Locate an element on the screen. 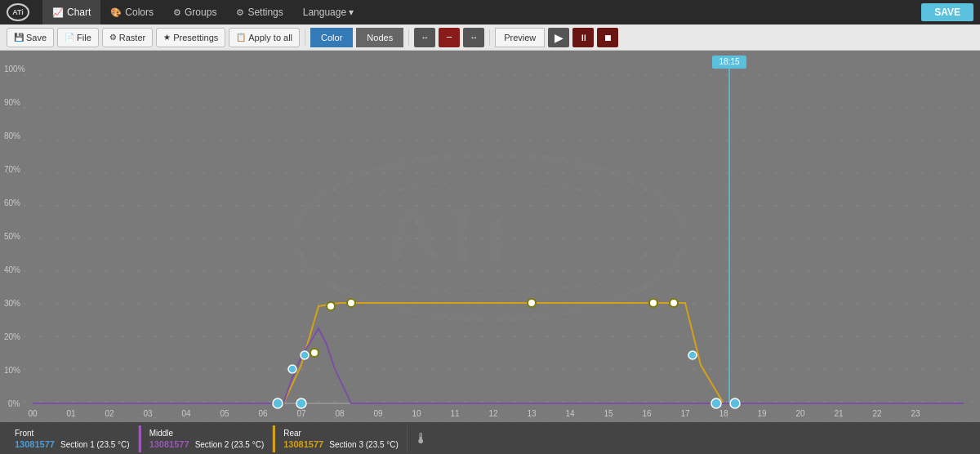 The height and width of the screenshot is (454, 980). nav-colors: 🎨 Colors is located at coordinates (132, 12).